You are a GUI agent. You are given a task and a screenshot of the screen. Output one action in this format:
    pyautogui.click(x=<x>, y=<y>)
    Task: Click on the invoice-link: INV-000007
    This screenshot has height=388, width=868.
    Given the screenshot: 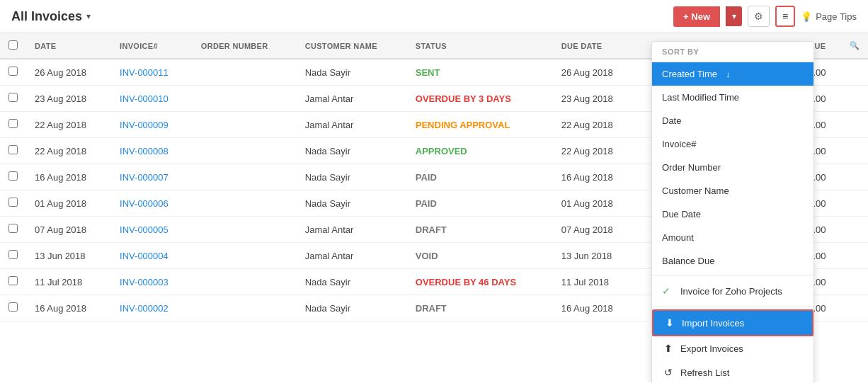 What is the action you would take?
    pyautogui.click(x=144, y=177)
    